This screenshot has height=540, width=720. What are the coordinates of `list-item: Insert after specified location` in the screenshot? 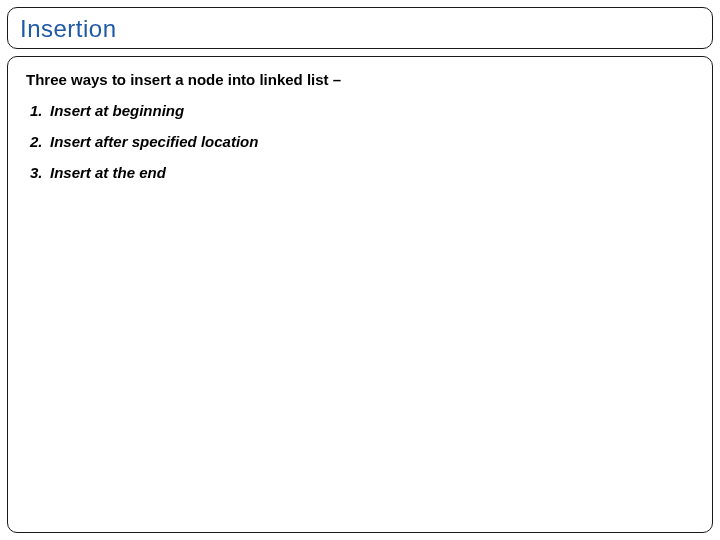 It's located at (362, 142).